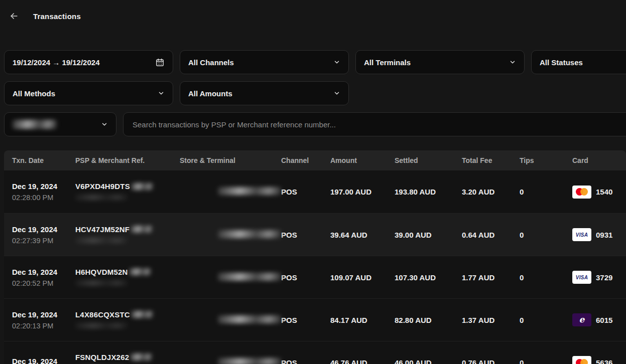 The image size is (626, 364). What do you see at coordinates (428, 361) in the screenshot?
I see `settled-cell: 46.00 AUD` at bounding box center [428, 361].